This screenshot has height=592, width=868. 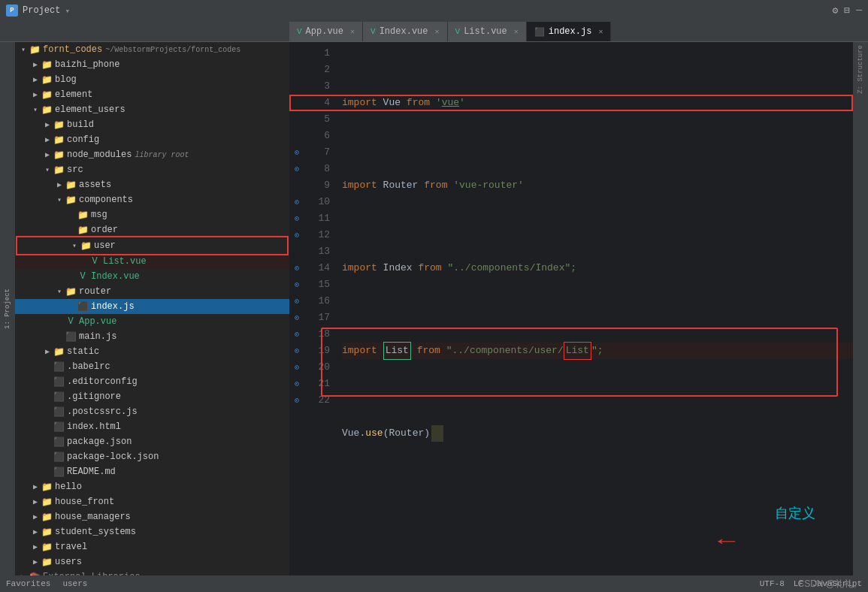 What do you see at coordinates (152, 50) in the screenshot?
I see `tree-item-fornt-codes: ▾ 📁 fornt_codes ~/WebstormProjects/fornt…` at bounding box center [152, 50].